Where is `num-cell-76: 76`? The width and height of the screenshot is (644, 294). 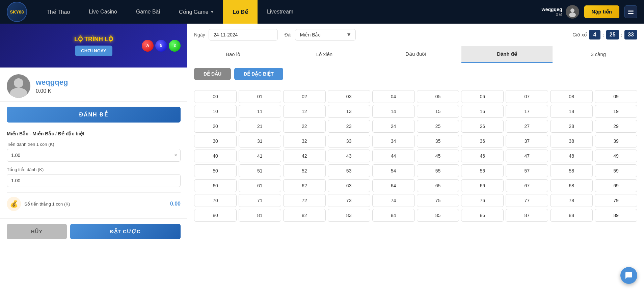 num-cell-76: 76 is located at coordinates (482, 201).